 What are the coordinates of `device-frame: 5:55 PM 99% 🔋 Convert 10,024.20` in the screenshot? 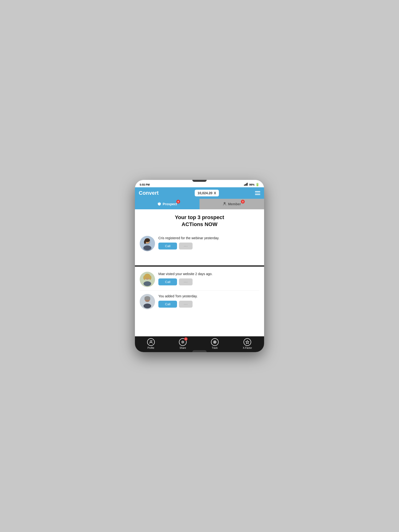 It's located at (200, 266).